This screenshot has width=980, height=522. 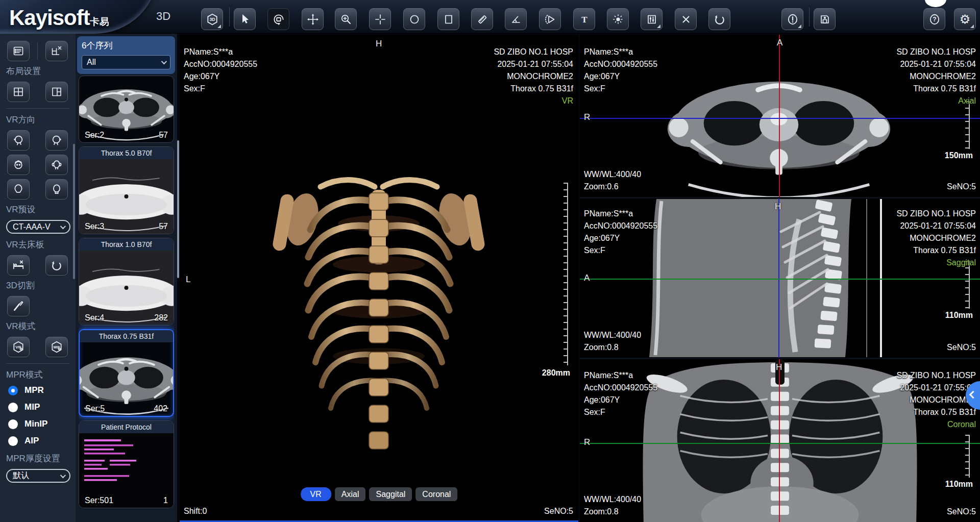 What do you see at coordinates (18, 189) in the screenshot?
I see `vr-head-anterior-button` at bounding box center [18, 189].